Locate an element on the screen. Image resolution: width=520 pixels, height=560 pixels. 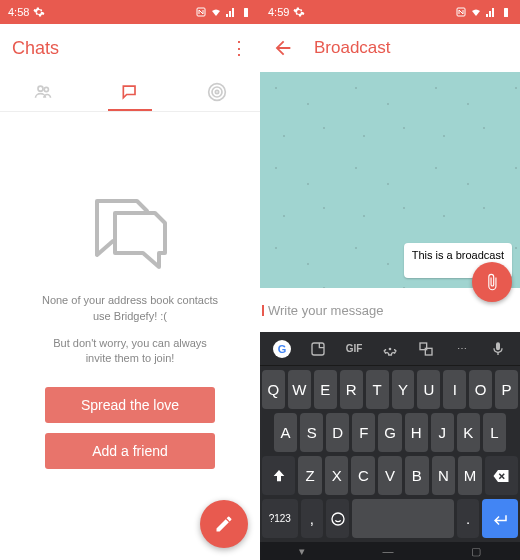
key-n: N is located at coordinates (444, 476).